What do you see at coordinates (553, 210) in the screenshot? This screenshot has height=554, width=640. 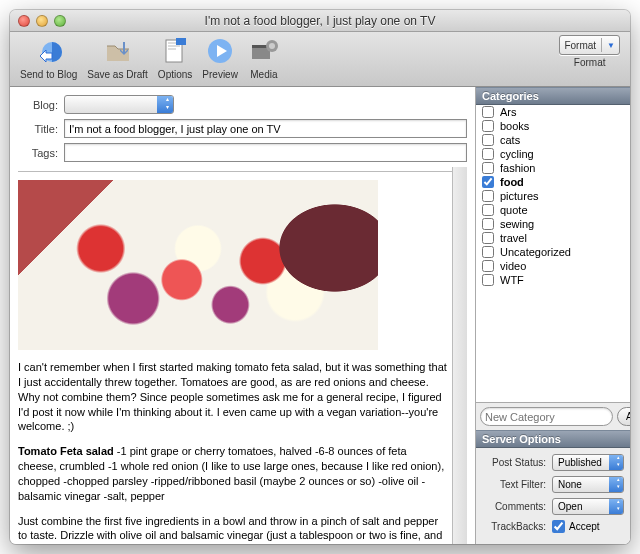 I see `category-item: quote` at bounding box center [553, 210].